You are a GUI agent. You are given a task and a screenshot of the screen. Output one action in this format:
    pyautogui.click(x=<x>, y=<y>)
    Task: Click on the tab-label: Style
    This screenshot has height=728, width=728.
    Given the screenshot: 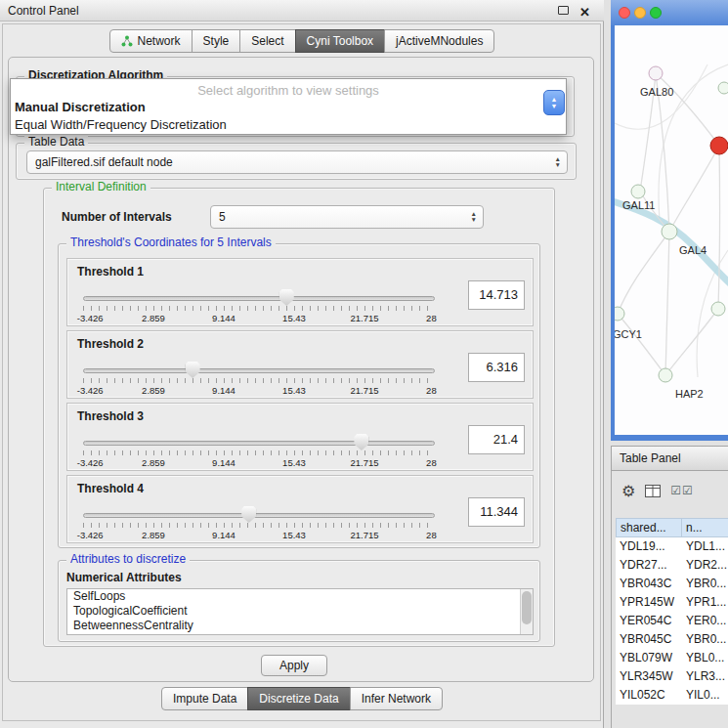 What is the action you would take?
    pyautogui.click(x=217, y=41)
    